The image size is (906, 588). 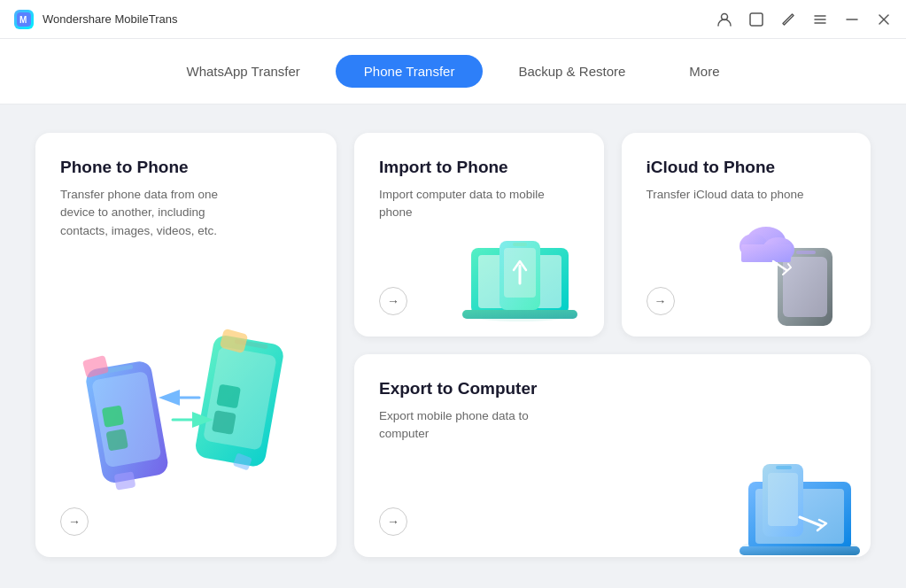 I want to click on export-illustration, so click(x=786, y=486).